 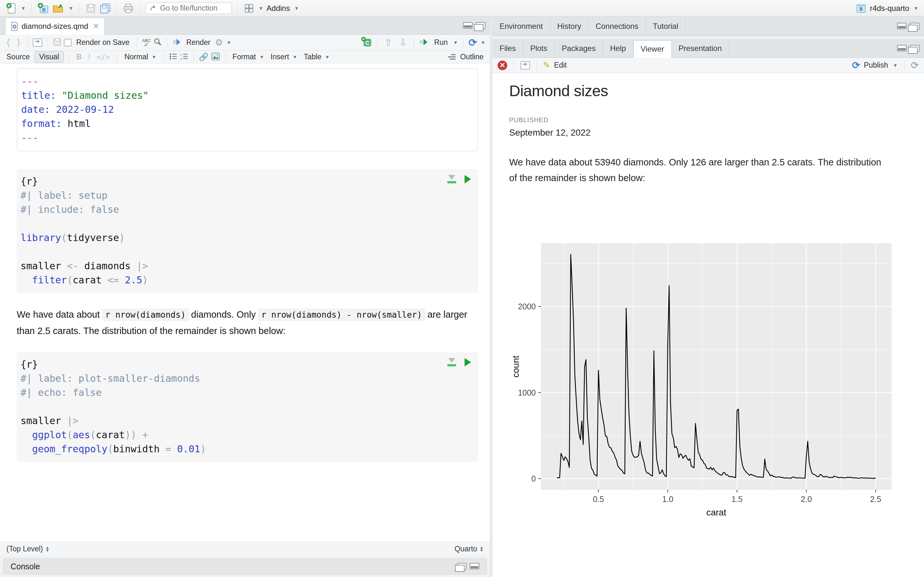 What do you see at coordinates (522, 26) in the screenshot?
I see `tab-environment: Environment` at bounding box center [522, 26].